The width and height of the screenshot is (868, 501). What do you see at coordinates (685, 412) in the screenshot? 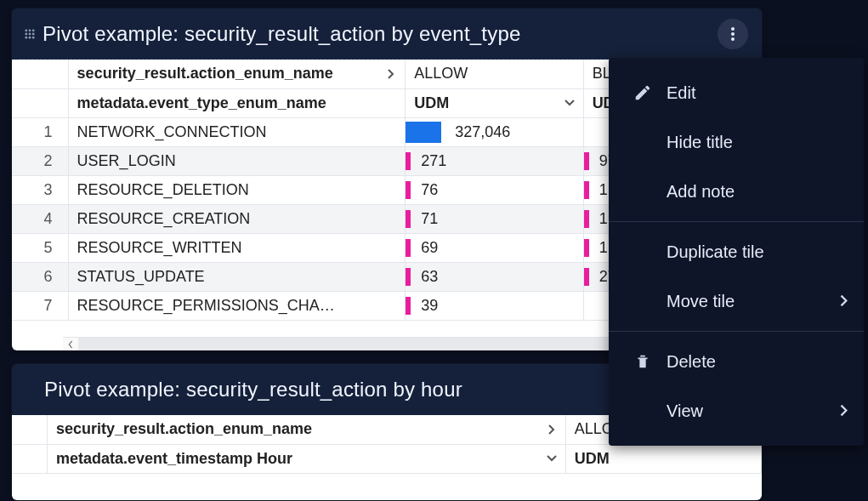
I see `menu-label: View` at bounding box center [685, 412].